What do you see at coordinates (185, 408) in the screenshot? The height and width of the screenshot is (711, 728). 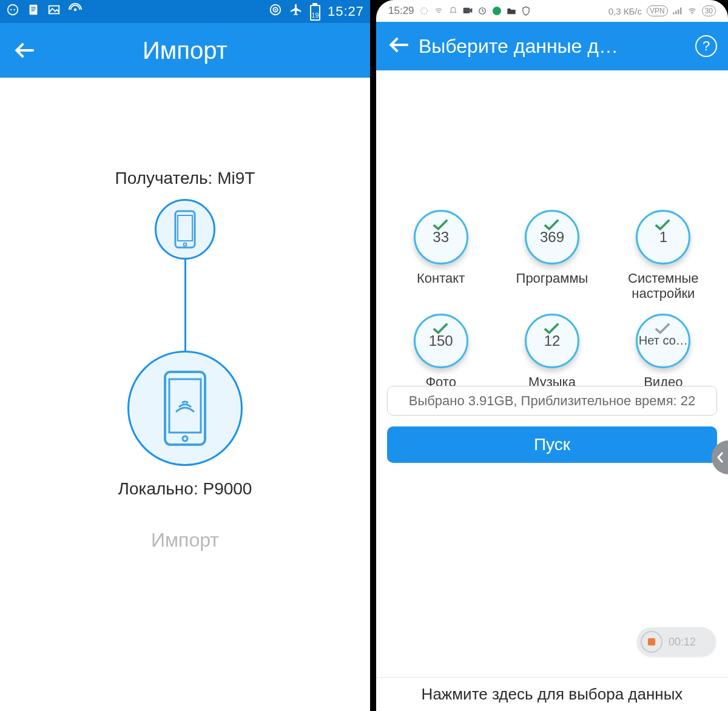 I see `local-device-icon` at bounding box center [185, 408].